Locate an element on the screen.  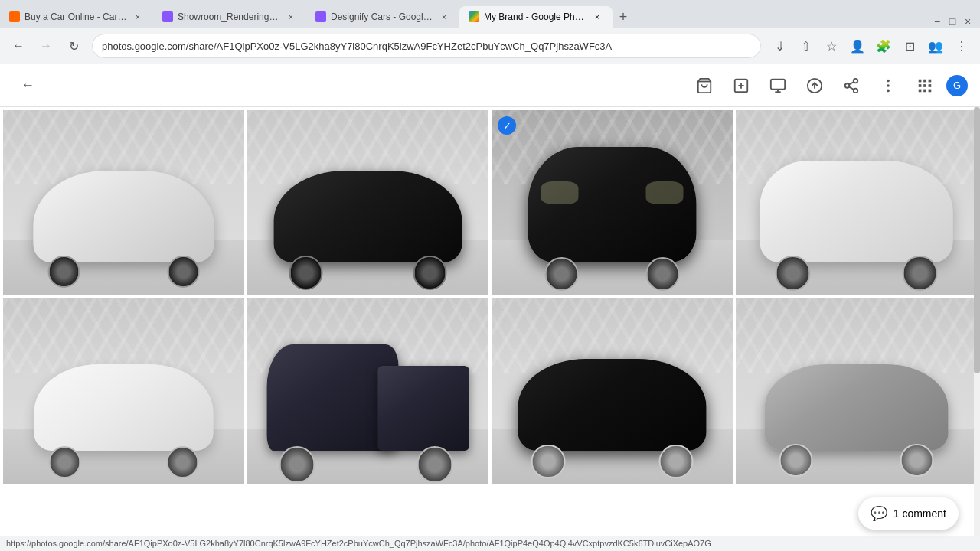
back-button: ← is located at coordinates (18, 46).